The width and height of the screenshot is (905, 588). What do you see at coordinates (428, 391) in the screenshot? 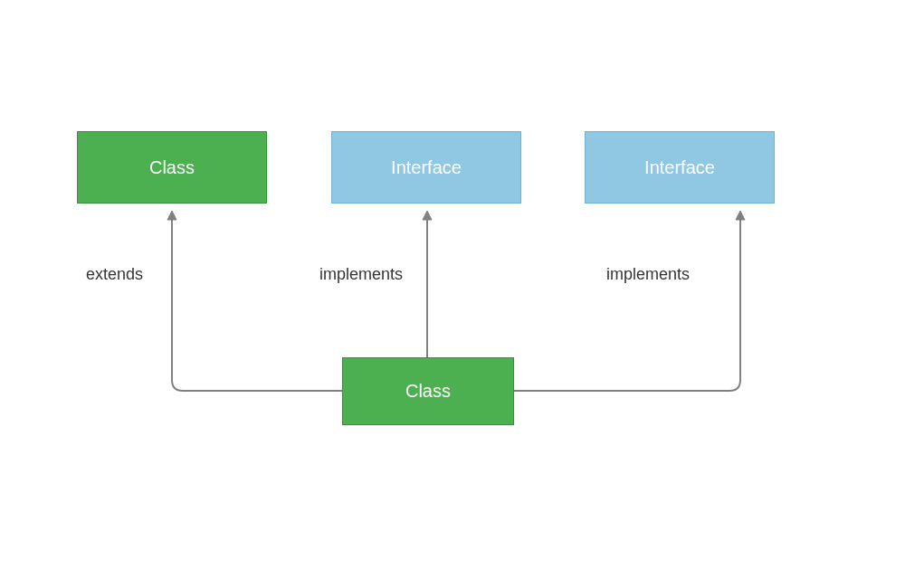
I see `class-node-child: Class` at bounding box center [428, 391].